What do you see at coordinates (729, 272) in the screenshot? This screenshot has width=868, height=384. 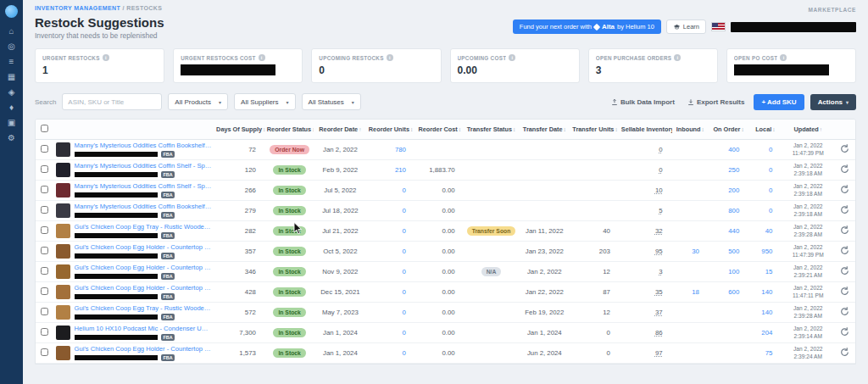 I see `on-order-cell: 100` at bounding box center [729, 272].